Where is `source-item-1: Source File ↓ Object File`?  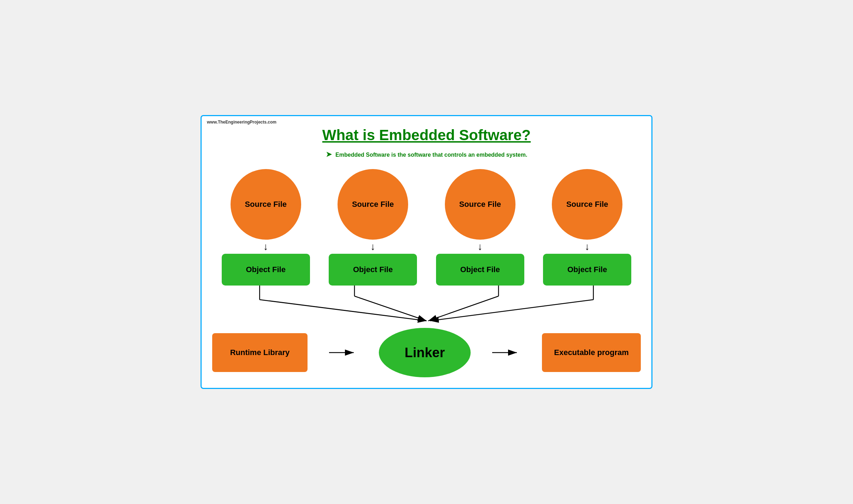 source-item-1: Source File ↓ Object File is located at coordinates (266, 227).